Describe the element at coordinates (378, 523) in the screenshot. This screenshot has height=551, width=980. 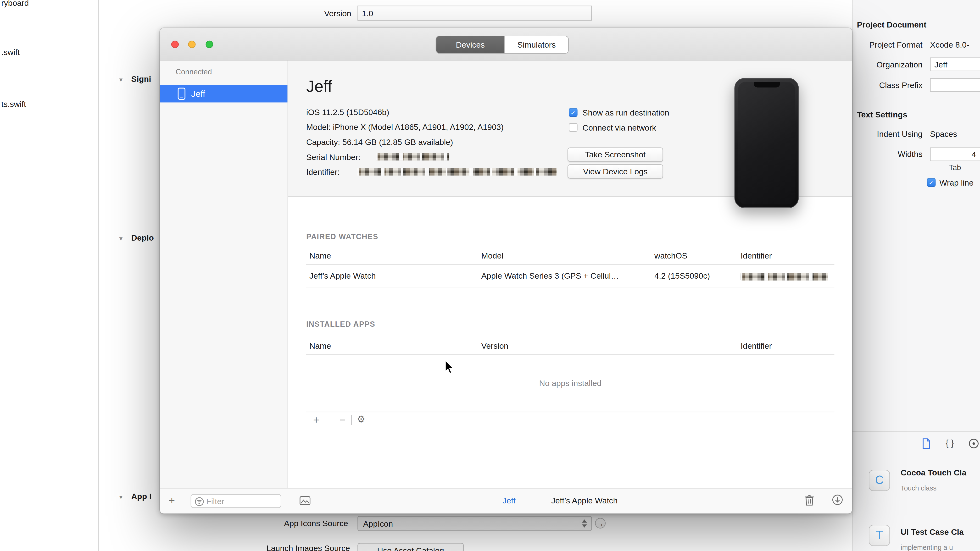
I see `app-icons-source-value: AppIcon` at that location.